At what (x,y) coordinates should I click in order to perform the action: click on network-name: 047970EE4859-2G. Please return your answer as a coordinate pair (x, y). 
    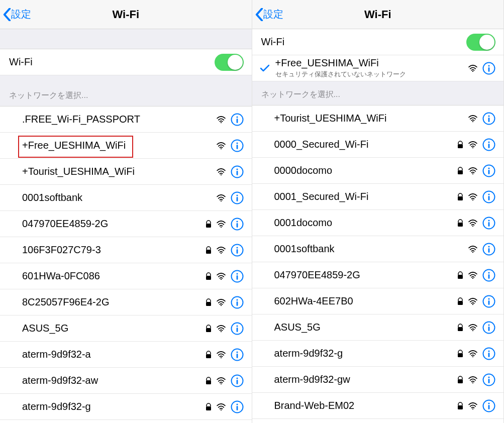
    Looking at the image, I should click on (318, 275).